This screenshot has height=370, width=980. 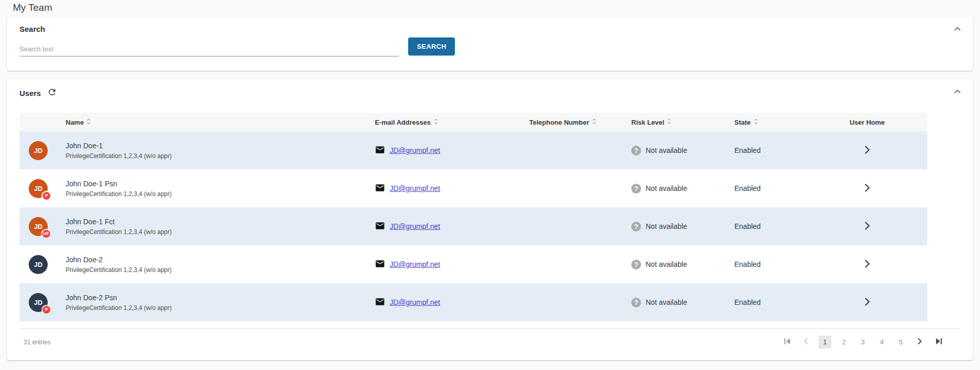 I want to click on column-header-home: User Home, so click(x=885, y=122).